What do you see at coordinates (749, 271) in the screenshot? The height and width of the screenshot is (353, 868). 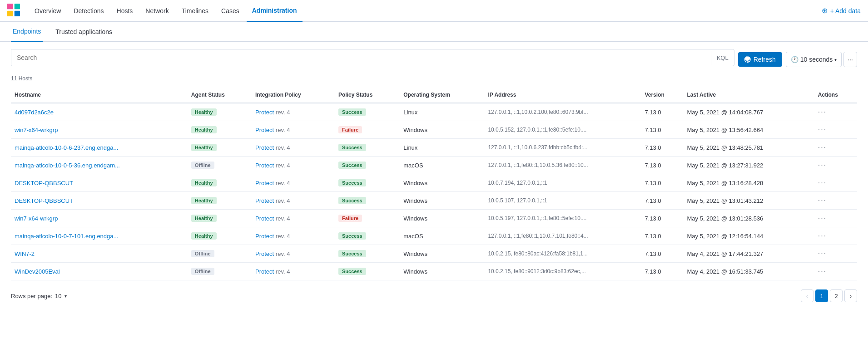 I see `cell-last-active: May 4, 2021 @ 16:51:33.745` at bounding box center [749, 271].